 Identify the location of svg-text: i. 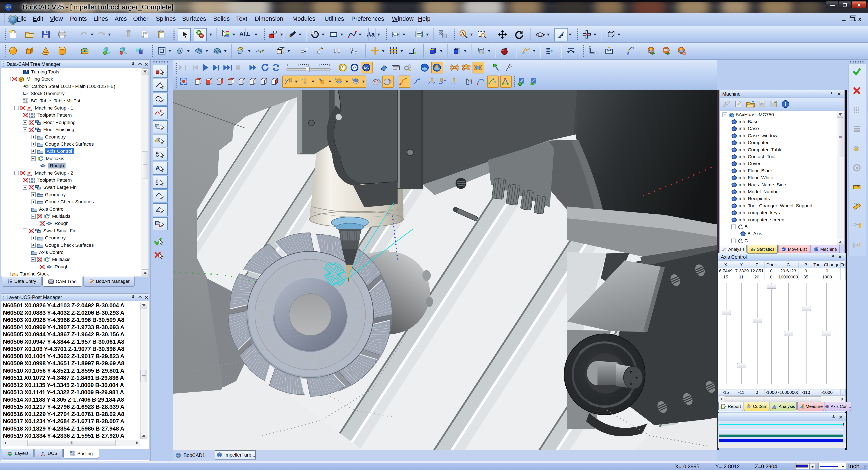
(785, 104).